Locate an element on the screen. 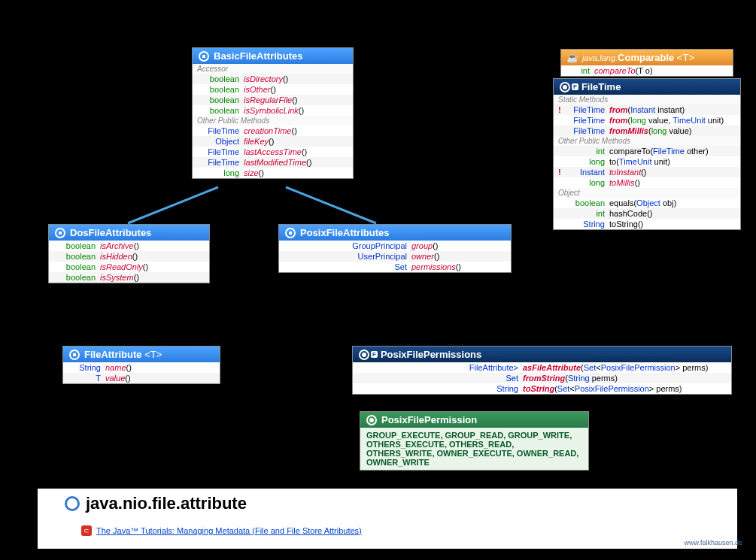  box-header: PosixFilePermission is located at coordinates (474, 419).